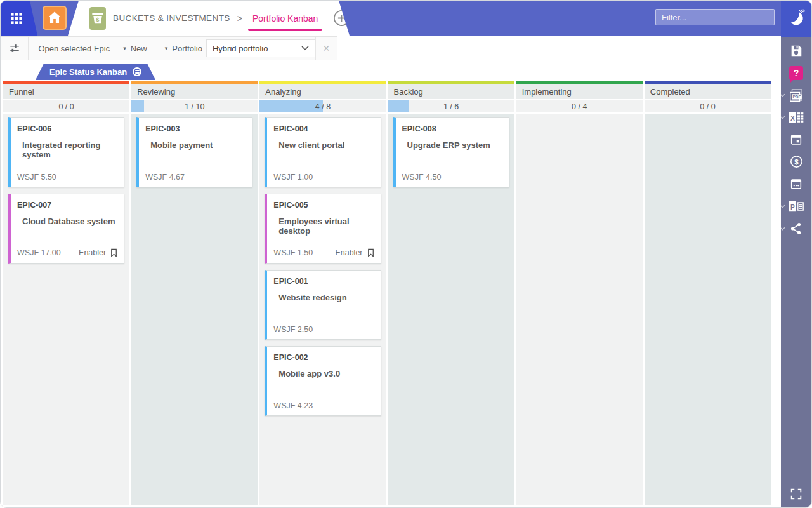  I want to click on svg-text: X, so click(793, 118).